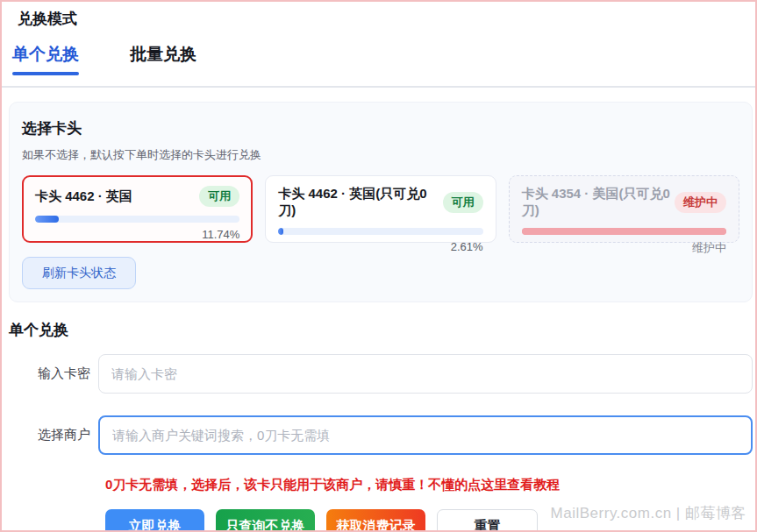  I want to click on page-title: 兑换模式, so click(379, 16).